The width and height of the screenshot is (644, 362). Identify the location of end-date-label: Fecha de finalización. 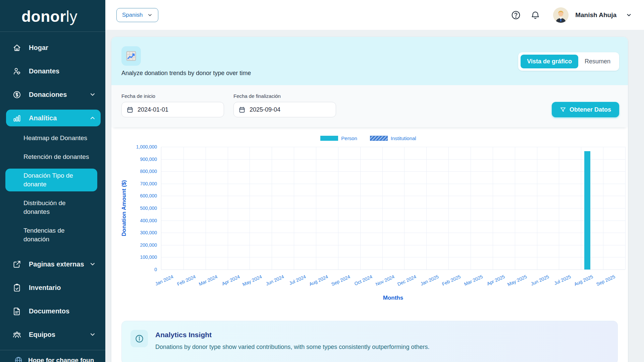
(285, 96).